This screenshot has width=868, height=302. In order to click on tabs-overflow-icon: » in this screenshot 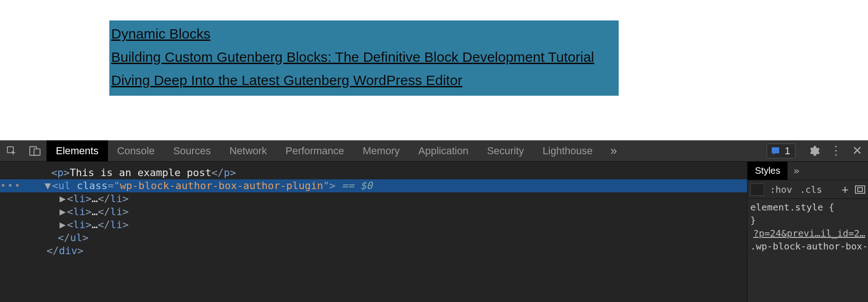, I will do `click(614, 151)`.